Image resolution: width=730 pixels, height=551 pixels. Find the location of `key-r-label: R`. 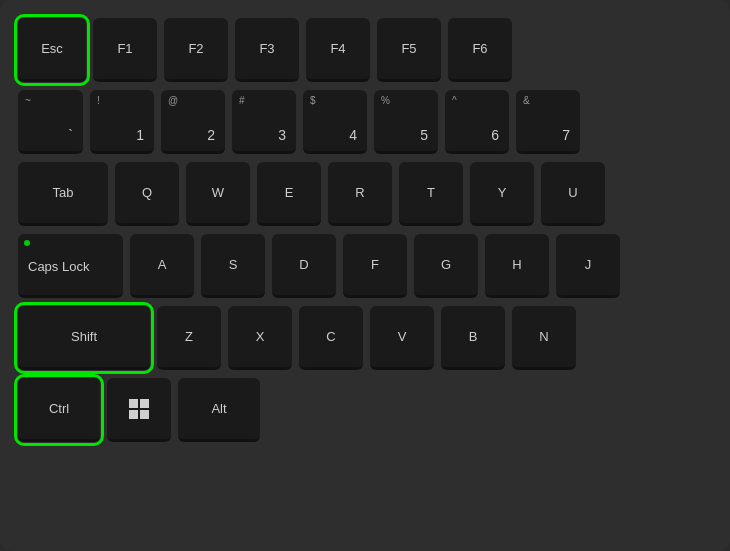

key-r-label: R is located at coordinates (360, 192).